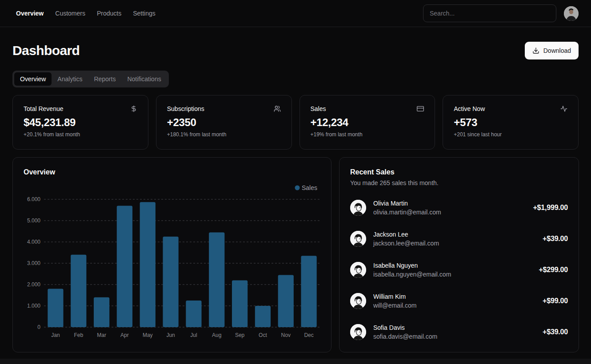 The width and height of the screenshot is (591, 364). Describe the element at coordinates (124, 335) in the screenshot. I see `x-axis-tick: Apr` at that location.